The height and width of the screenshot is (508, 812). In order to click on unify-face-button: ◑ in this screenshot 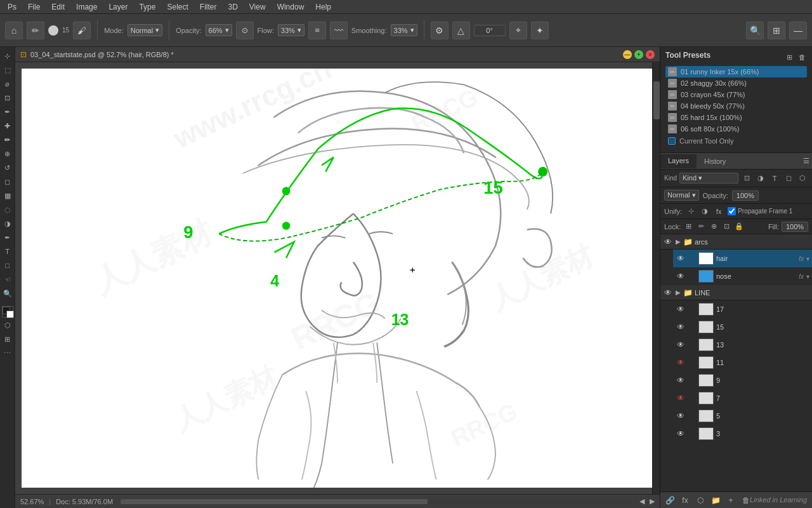, I will do `click(705, 211)`.